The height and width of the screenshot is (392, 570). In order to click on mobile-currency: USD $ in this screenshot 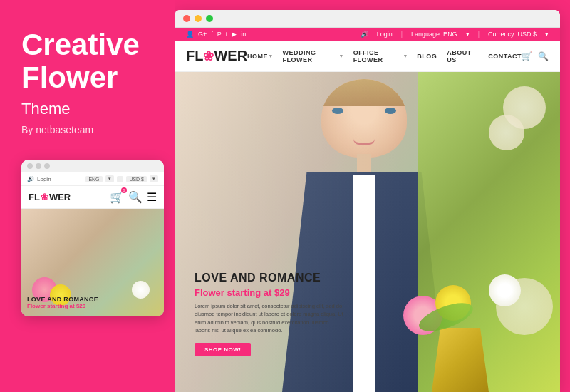, I will do `click(137, 180)`.